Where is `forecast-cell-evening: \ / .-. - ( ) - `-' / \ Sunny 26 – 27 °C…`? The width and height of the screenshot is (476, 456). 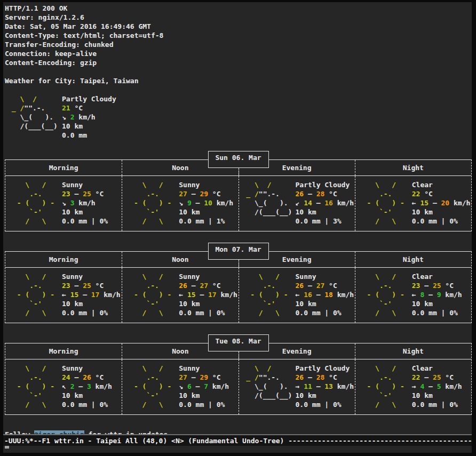
forecast-cell-evening: \ / .-. - ( ) - `-' / \ Sunny 26 – 27 °C… is located at coordinates (297, 295).